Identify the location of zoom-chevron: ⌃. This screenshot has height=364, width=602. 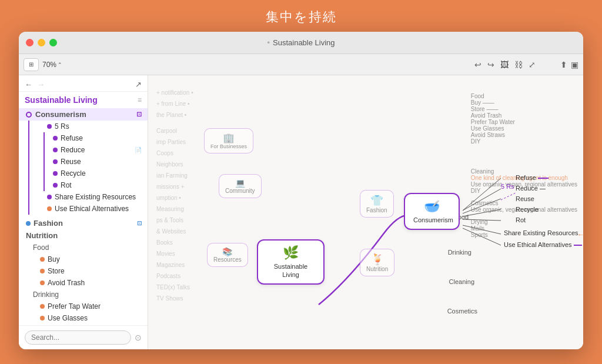
(60, 65).